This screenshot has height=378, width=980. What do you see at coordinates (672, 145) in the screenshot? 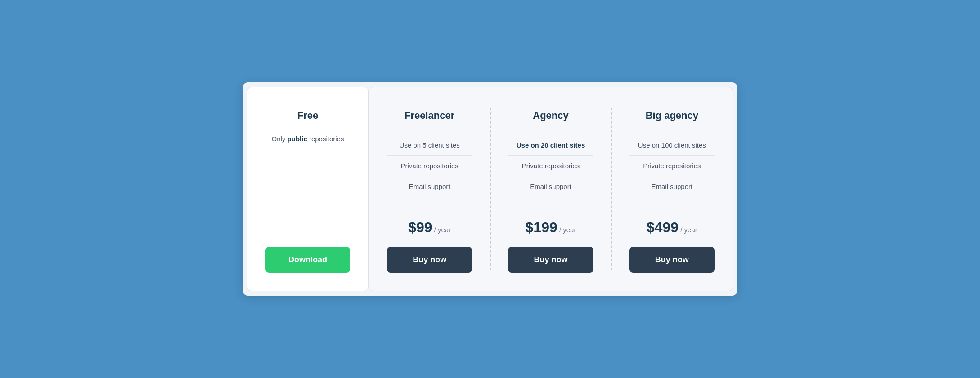
I see `big-agency-feature-1: Use on 100 client sites` at bounding box center [672, 145].